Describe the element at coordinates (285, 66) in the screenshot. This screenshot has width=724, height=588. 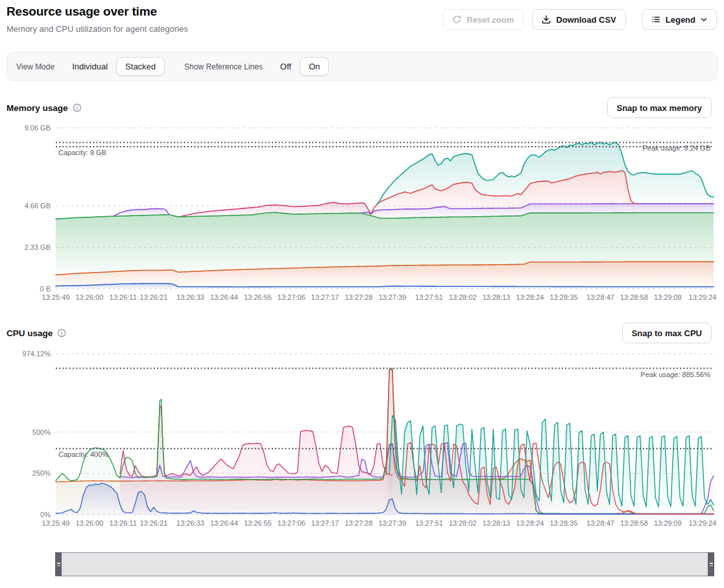
I see `reference-lines-off: Off` at that location.